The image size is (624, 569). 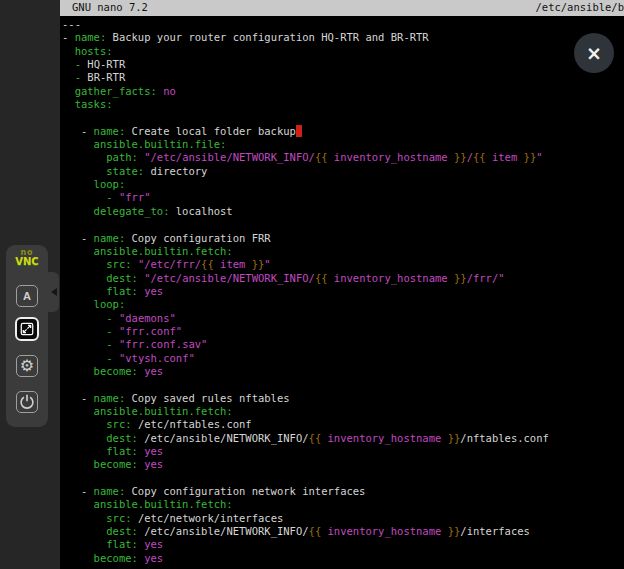 What do you see at coordinates (27, 402) in the screenshot?
I see `disconnect-button` at bounding box center [27, 402].